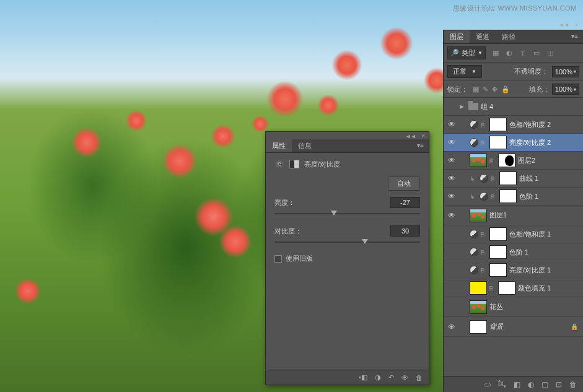 The height and width of the screenshot is (392, 583). Describe the element at coordinates (517, 385) in the screenshot. I see `add-mask-icon: ◧` at that location.